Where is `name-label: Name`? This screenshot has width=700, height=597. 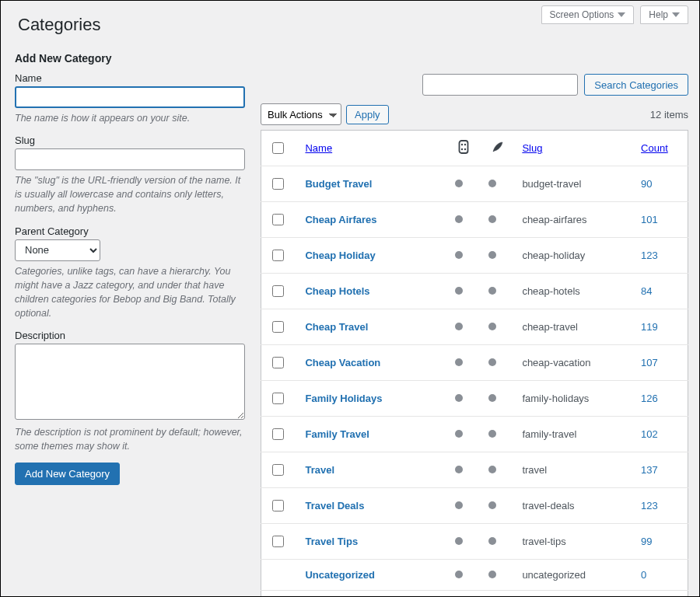
name-label: Name is located at coordinates (130, 78).